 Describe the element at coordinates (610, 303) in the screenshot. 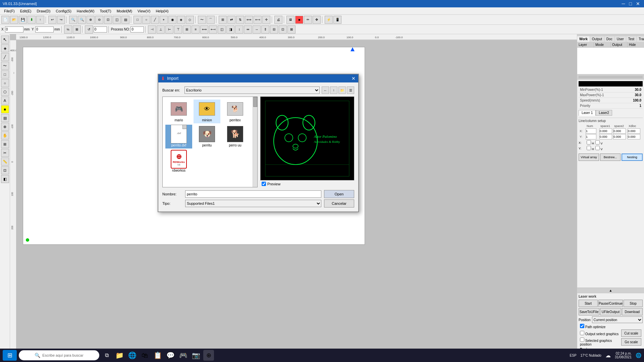

I see `pause-btn: Pause/Continue` at that location.